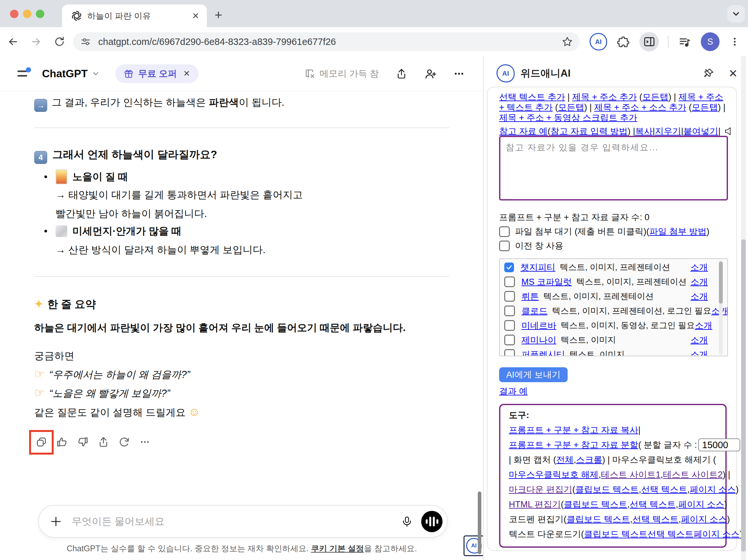 The image size is (748, 560). What do you see at coordinates (574, 430) in the screenshot?
I see `link-copy-prompt-ref: 프롬프트 + 구분 + 참고 자료 복사` at bounding box center [574, 430].